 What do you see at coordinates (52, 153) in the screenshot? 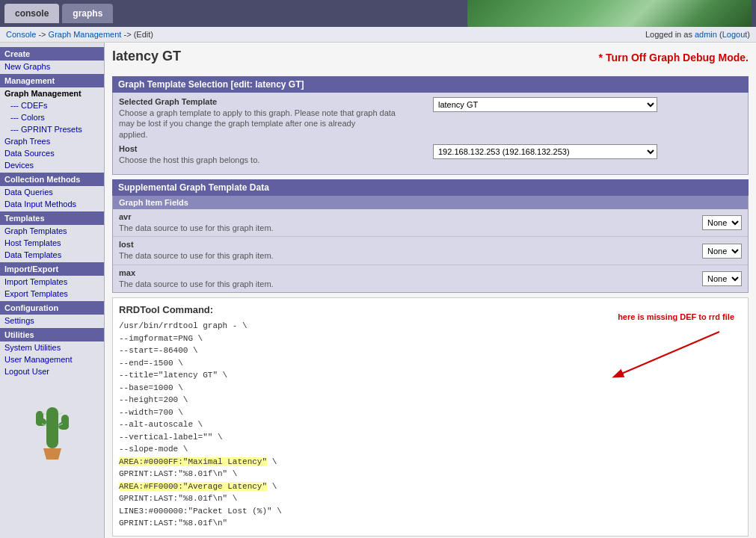
I see `sidebar-item-data-sources: Data Sources` at bounding box center [52, 153].